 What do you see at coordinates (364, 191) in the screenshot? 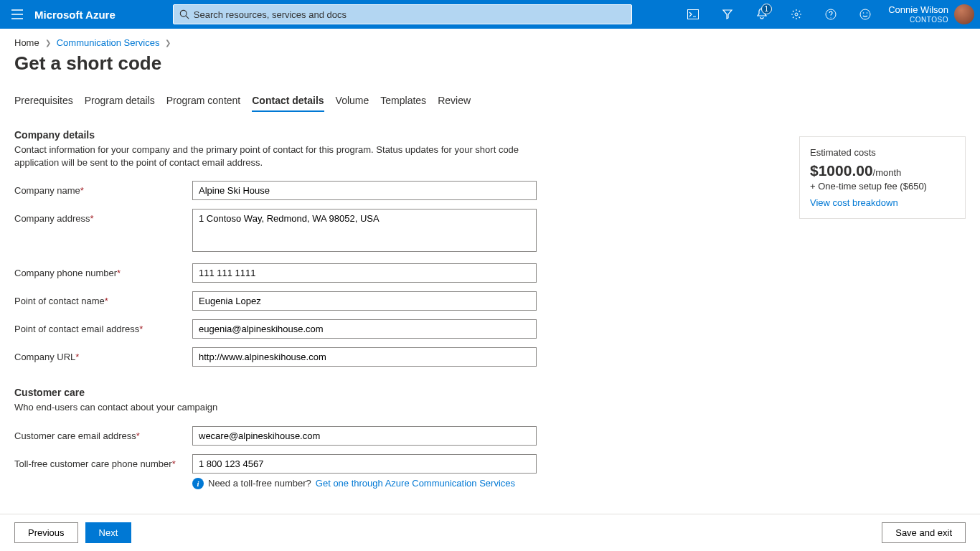
I see `company-name-input` at bounding box center [364, 191].